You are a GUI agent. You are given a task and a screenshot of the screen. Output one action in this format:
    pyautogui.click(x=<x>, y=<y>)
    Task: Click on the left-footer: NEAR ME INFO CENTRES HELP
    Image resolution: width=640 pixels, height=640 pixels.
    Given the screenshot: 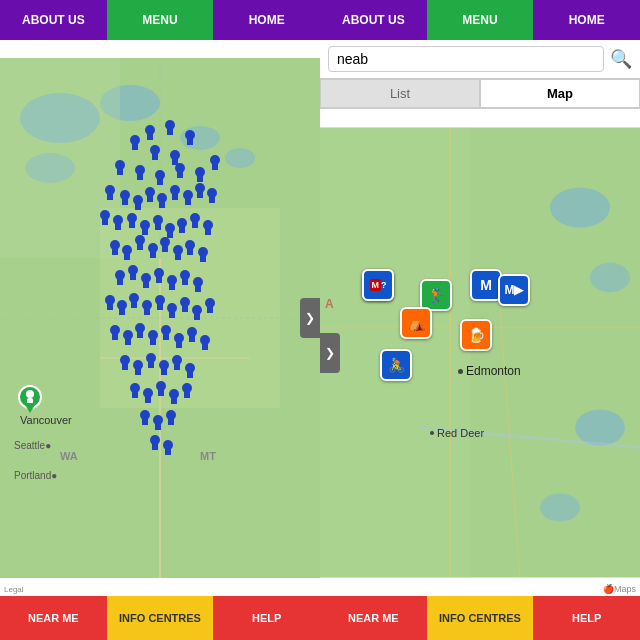 What is the action you would take?
    pyautogui.click(x=160, y=618)
    